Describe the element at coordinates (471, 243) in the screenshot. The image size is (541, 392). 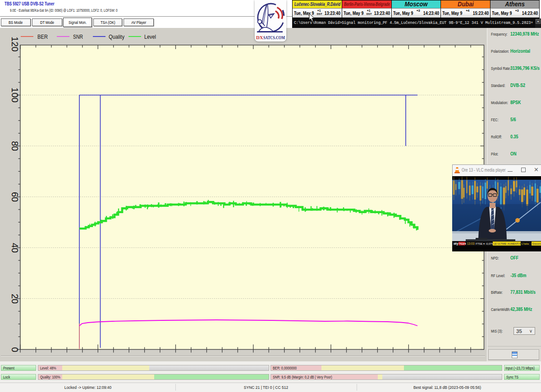
I see `svg-text: 13:03` at that location.